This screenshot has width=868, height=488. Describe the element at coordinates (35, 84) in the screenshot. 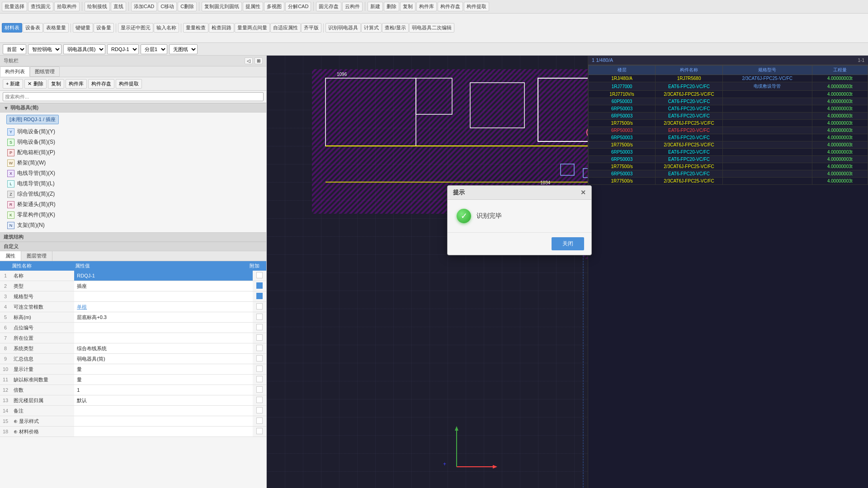

I see `delete-component-btn: ✕ 删除` at that location.